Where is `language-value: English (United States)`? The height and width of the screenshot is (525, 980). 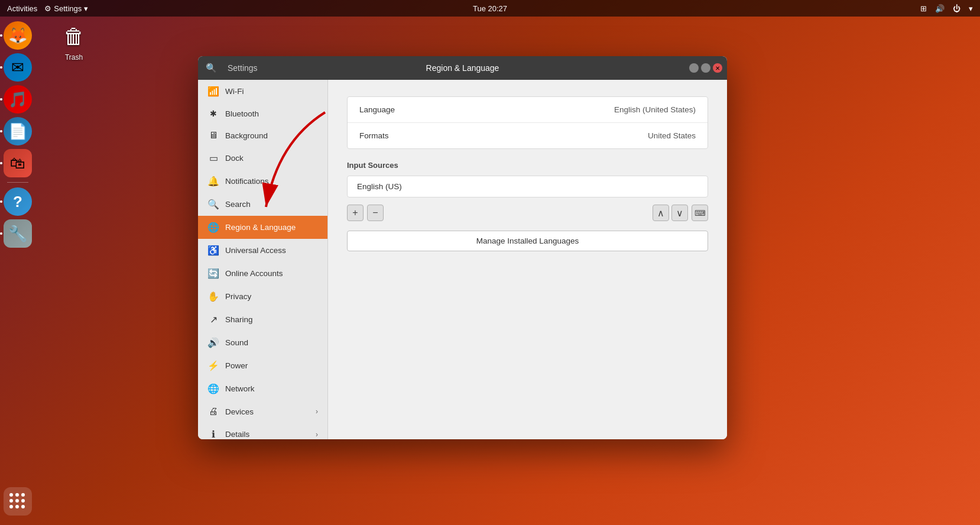 language-value: English (United States) is located at coordinates (655, 110).